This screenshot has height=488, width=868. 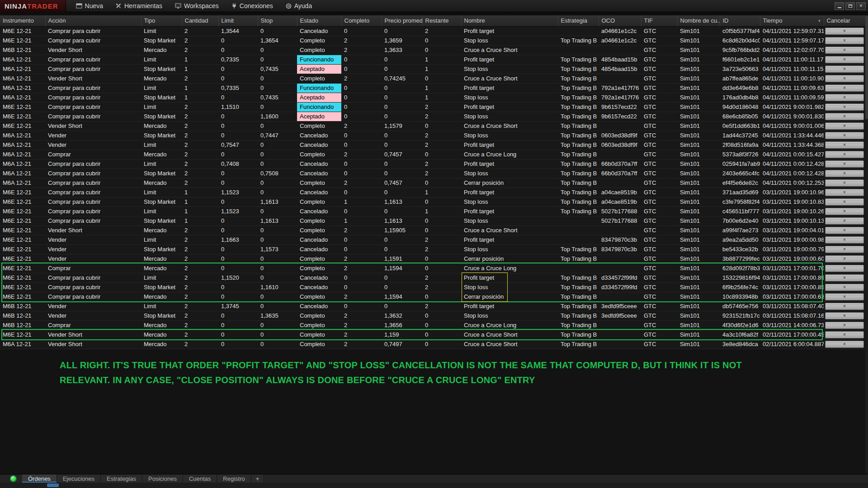 I want to click on column-header-cancelar: Cancelar, so click(x=844, y=21).